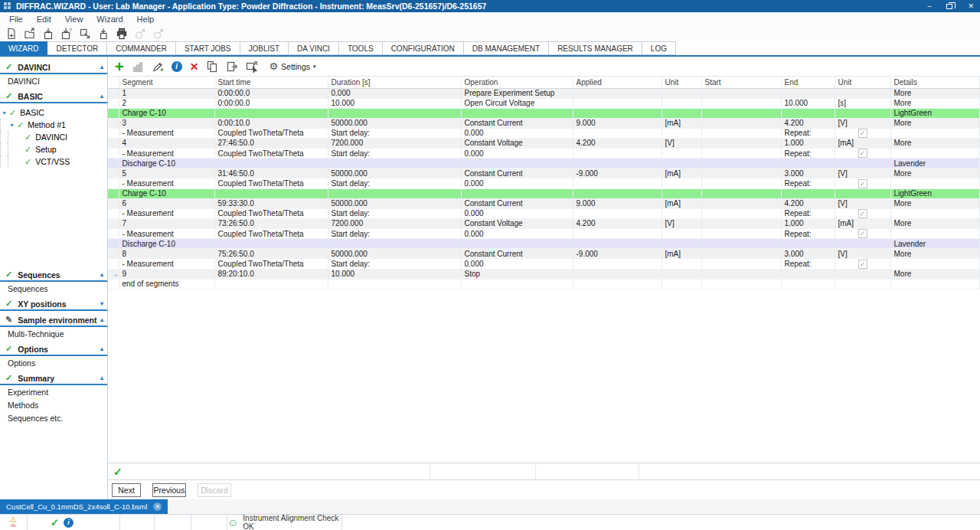 This screenshot has width=980, height=530. Describe the element at coordinates (507, 48) in the screenshot. I see `tab-db-management: DB MANAGEMENT` at that location.